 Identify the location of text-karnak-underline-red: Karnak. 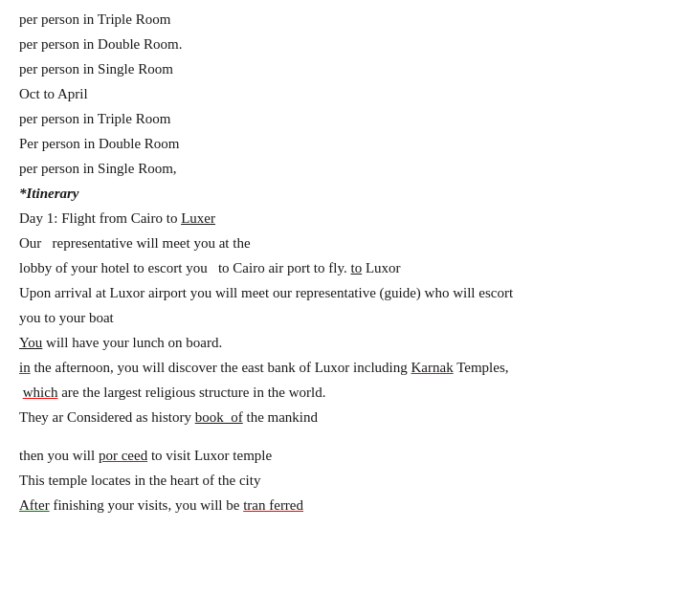
(433, 367).